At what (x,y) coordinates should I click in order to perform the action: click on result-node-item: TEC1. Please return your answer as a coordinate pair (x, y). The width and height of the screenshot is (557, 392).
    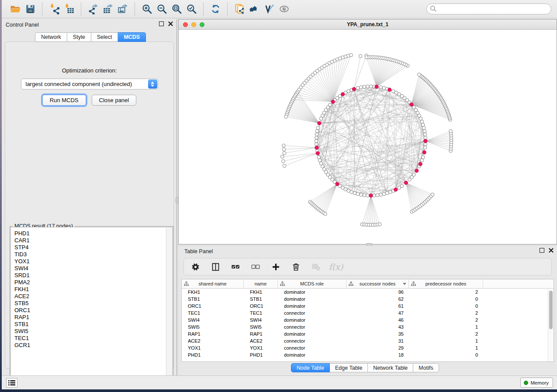
    Looking at the image, I should click on (93, 338).